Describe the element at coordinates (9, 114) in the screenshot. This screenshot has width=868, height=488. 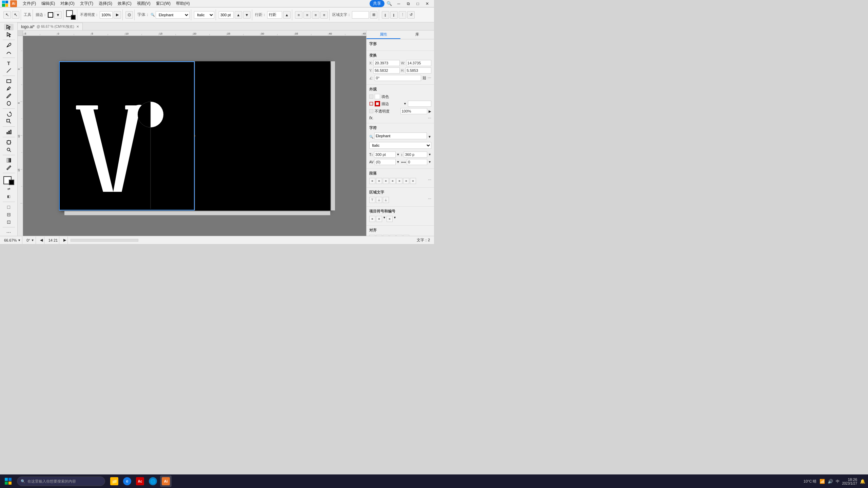
I see `rotate-tool-btn` at that location.